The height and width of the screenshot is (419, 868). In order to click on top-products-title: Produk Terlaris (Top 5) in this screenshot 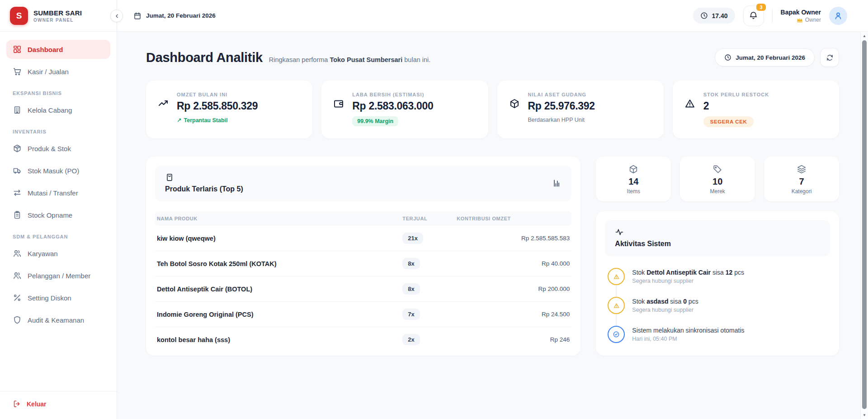, I will do `click(204, 189)`.